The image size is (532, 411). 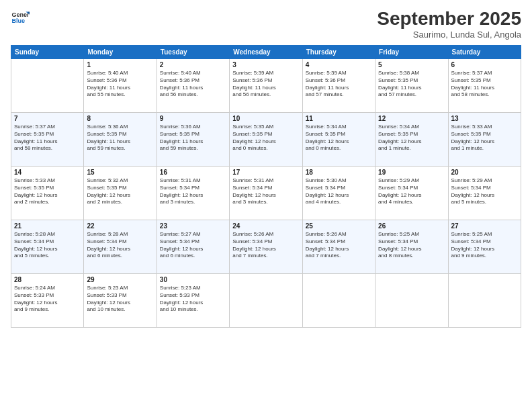 What do you see at coordinates (411, 64) in the screenshot?
I see `day-number: 5` at bounding box center [411, 64].